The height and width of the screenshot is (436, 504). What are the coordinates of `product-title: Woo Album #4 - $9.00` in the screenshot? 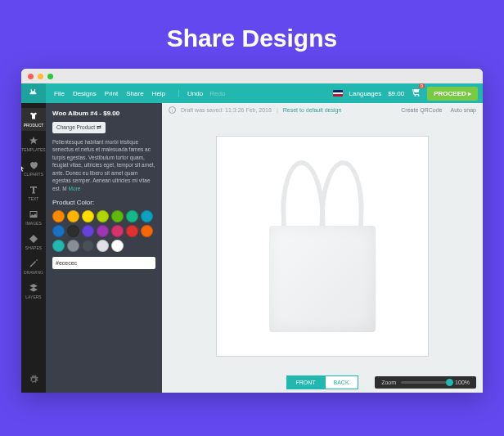 It's located at (86, 113).